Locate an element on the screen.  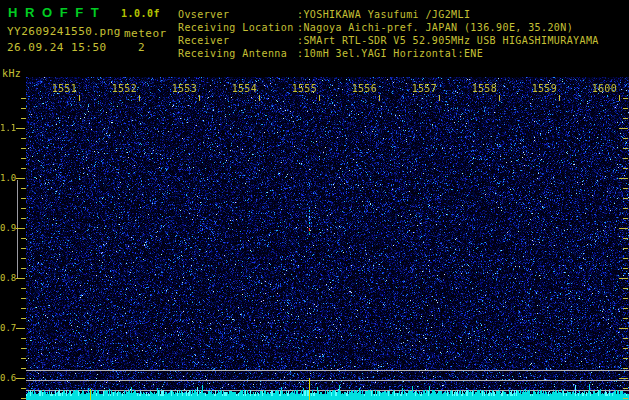
time-label: 1556 is located at coordinates (358, 88).